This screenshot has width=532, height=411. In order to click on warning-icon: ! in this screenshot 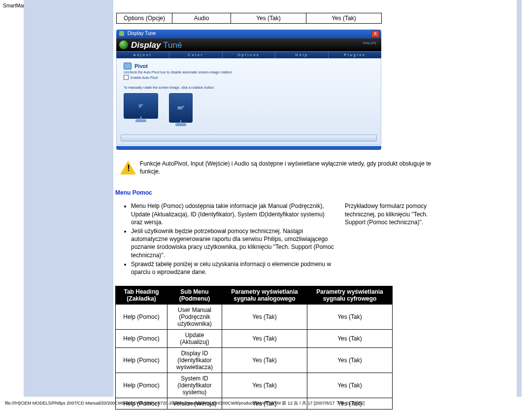, I will do `click(128, 168)`.